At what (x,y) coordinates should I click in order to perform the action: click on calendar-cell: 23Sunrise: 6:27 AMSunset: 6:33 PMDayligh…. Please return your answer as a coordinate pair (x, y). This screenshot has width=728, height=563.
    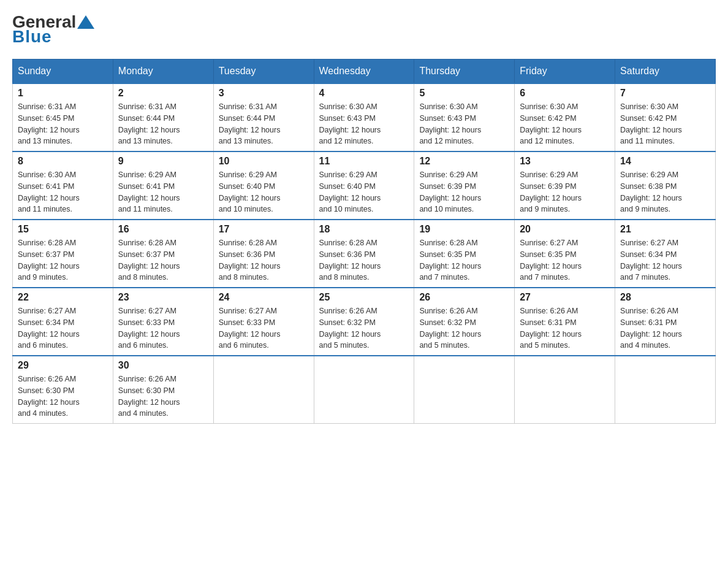
    Looking at the image, I should click on (163, 321).